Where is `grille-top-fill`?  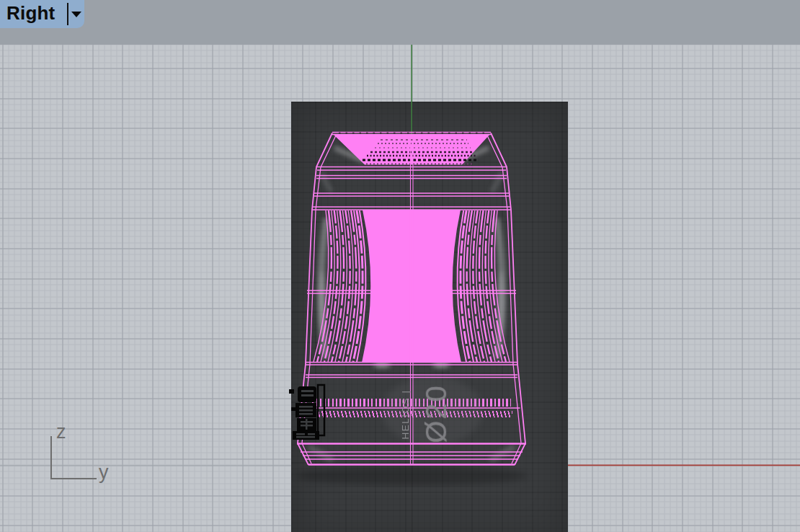
grille-top-fill is located at coordinates (412, 150).